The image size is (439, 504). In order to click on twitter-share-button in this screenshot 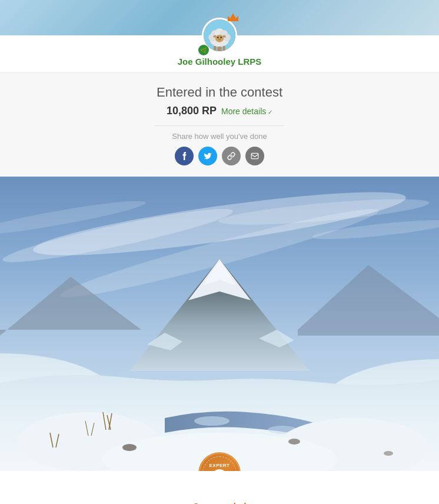, I will do `click(208, 156)`.